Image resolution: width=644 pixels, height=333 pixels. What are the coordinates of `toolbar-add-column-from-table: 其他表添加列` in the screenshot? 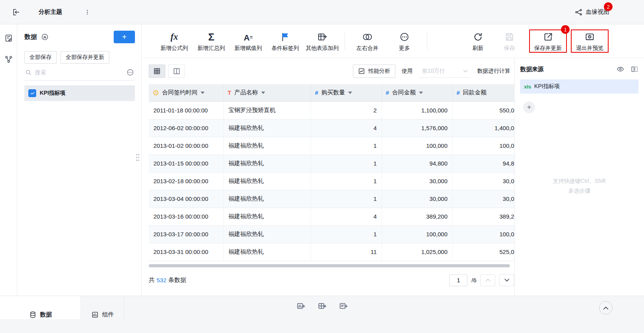 It's located at (322, 41).